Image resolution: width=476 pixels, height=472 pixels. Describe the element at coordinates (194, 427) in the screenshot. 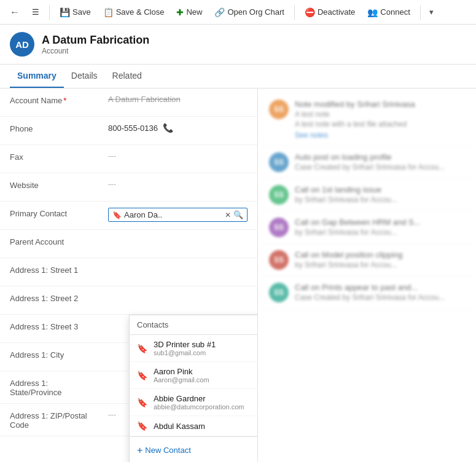

I see `contact-item-3: 🔖 Abdul Kassam ∨` at that location.